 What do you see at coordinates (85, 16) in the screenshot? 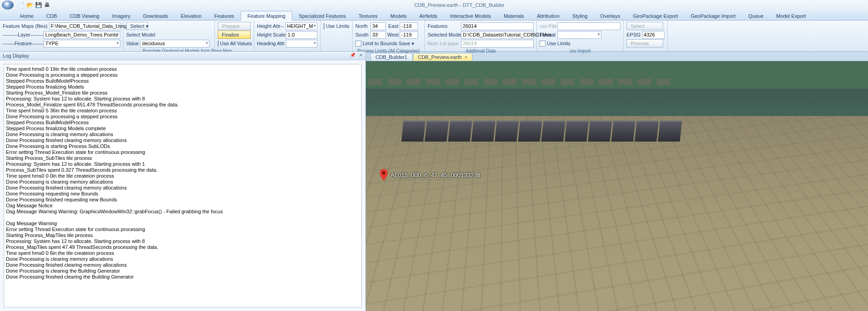
I see `tab-cdb-viewing: CDB Viewing` at bounding box center [85, 16].